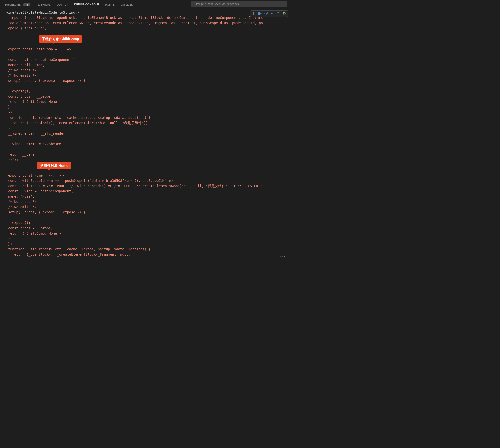 This screenshot has height=448, width=500. I want to click on prompt-arrow-icon: ›, so click(4, 13).